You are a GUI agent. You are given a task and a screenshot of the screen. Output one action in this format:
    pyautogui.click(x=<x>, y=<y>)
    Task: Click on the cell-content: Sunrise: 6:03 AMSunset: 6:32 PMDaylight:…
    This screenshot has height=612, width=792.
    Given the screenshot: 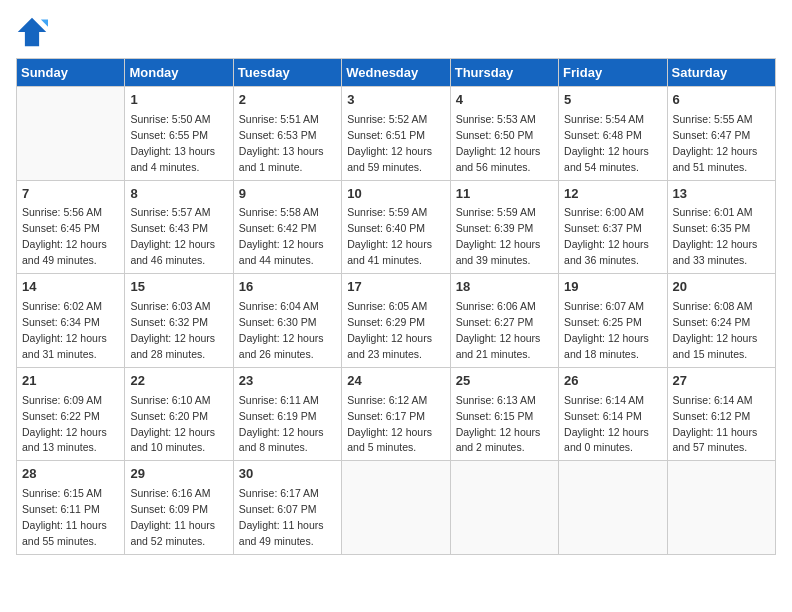 What is the action you would take?
    pyautogui.click(x=172, y=330)
    